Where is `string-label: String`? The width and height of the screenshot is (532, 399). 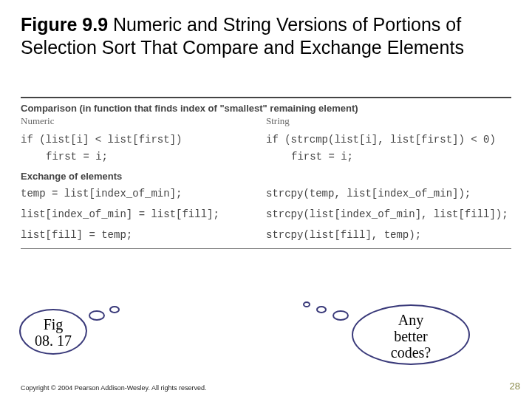
string-label: String is located at coordinates (389, 121).